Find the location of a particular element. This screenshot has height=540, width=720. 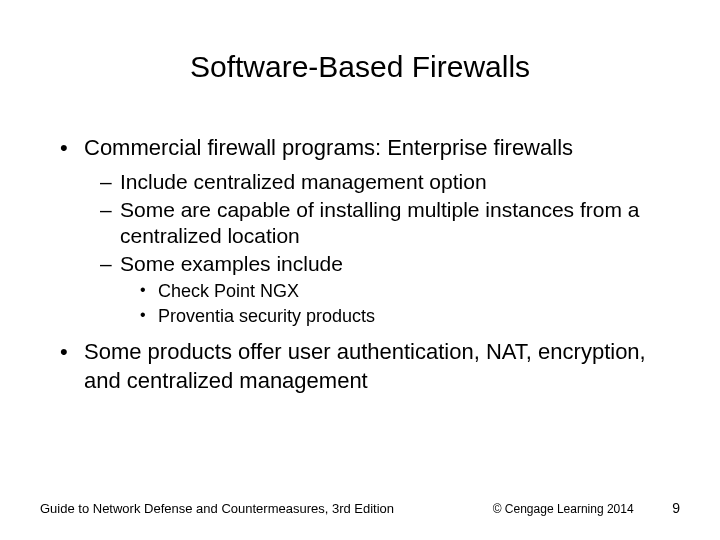

footer-page-number: 9 is located at coordinates (676, 508).